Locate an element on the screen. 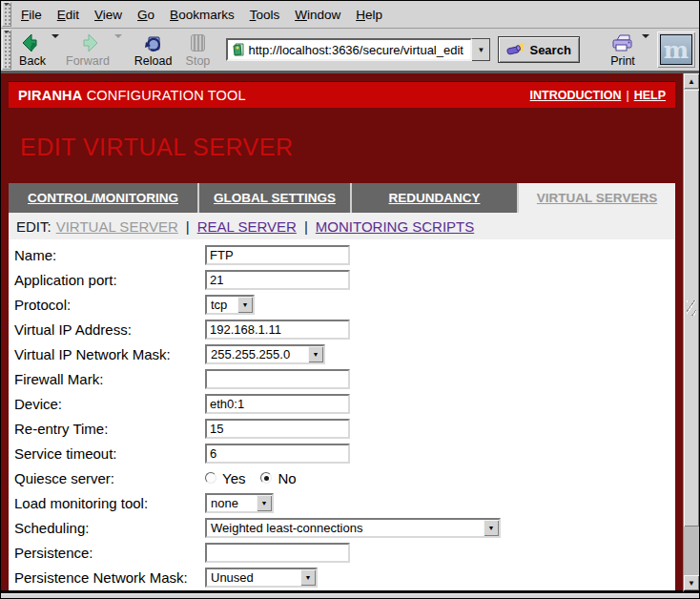  back-icon is located at coordinates (32, 43).